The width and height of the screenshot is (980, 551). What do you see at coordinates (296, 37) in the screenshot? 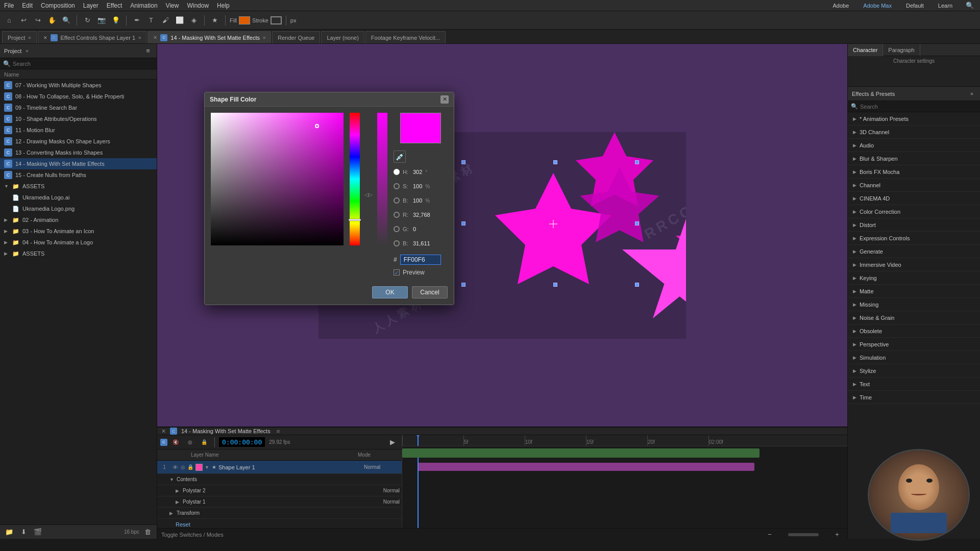
I see `render-queue-tab: Render Queue` at bounding box center [296, 37].